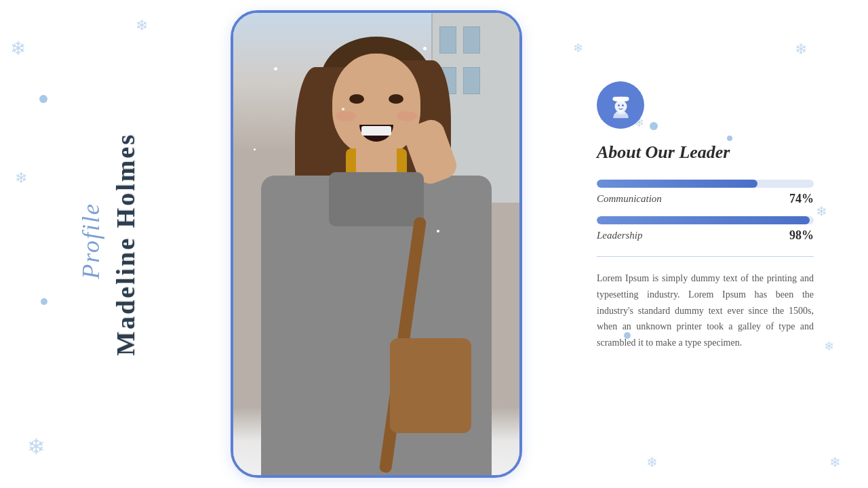 This screenshot has height=488, width=868. Describe the element at coordinates (21, 178) in the screenshot. I see `snowflake-3: ❄` at that location.